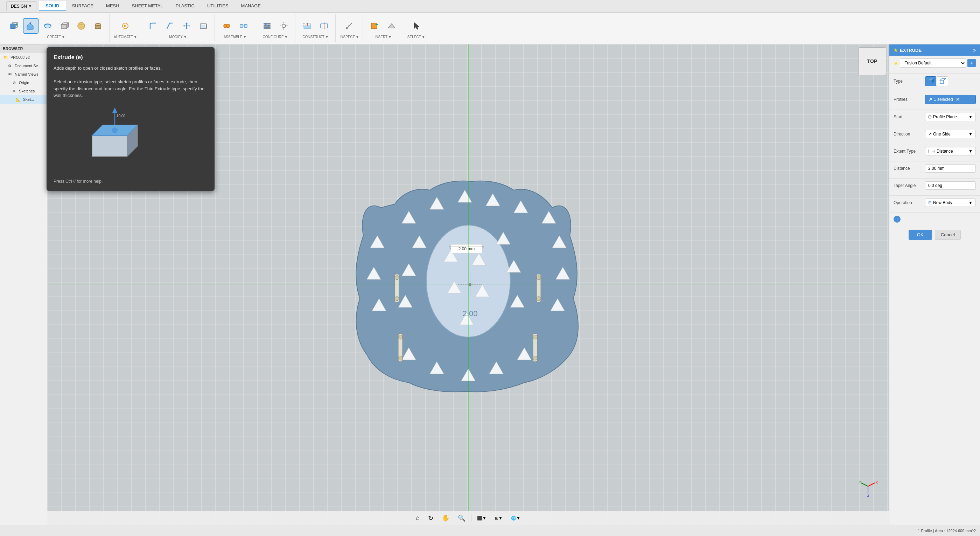 The height and width of the screenshot is (536, 980). Describe the element at coordinates (126, 26) in the screenshot. I see `automate-button` at that location.